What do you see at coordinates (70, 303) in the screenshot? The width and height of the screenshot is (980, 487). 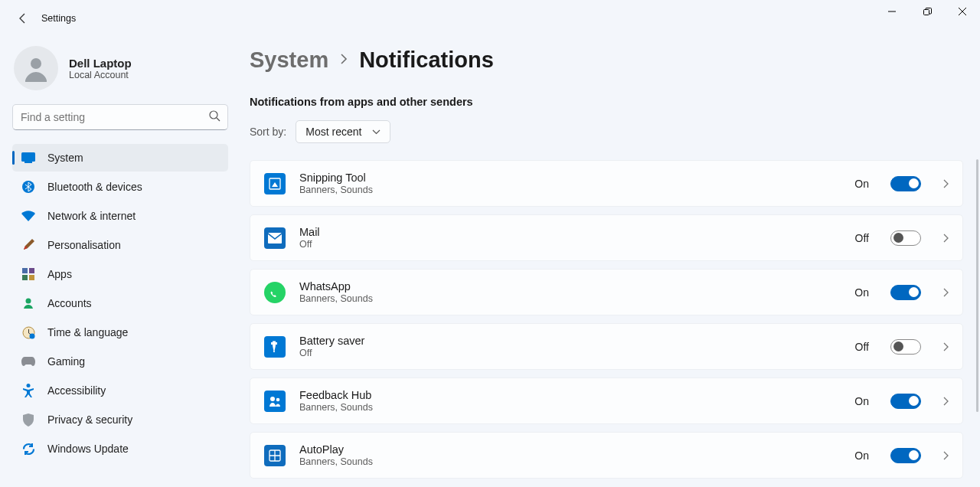 I see `sidebar-item-label: Accounts` at bounding box center [70, 303].